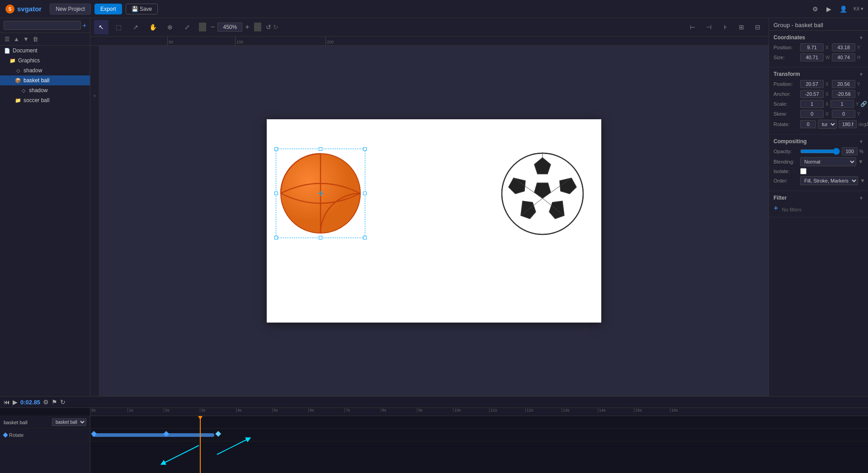 This screenshot has height=473, width=868. What do you see at coordinates (54, 402) in the screenshot?
I see `tl-marker-button: ⚑` at bounding box center [54, 402].